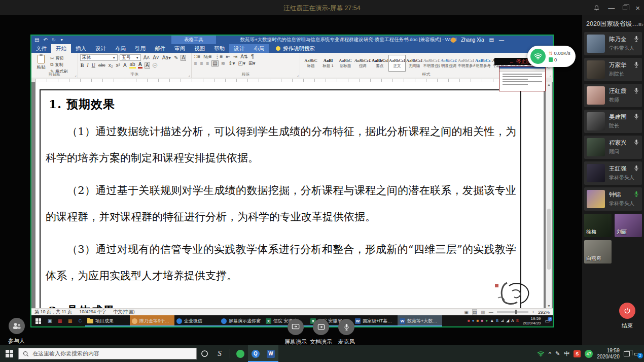 The height and width of the screenshot is (362, 644). Describe the element at coordinates (37, 40) in the screenshot. I see `save-icon: ▤` at that location.